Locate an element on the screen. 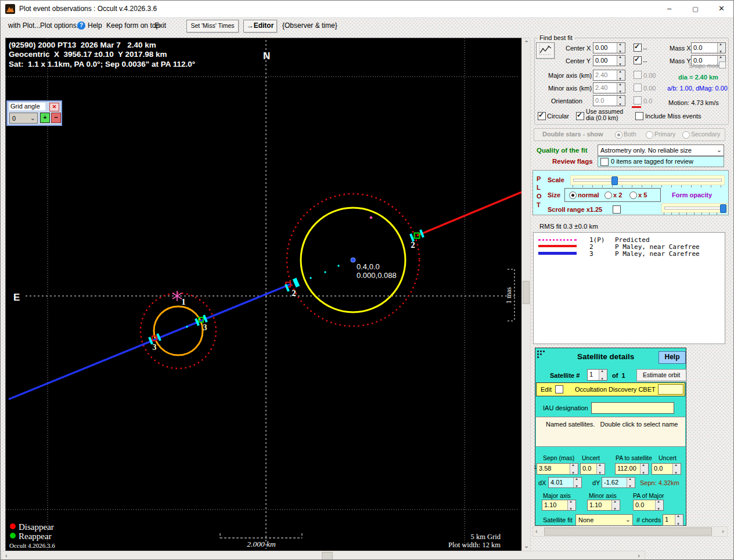 This screenshot has height=560, width=734. iau-designation-input is located at coordinates (633, 408).